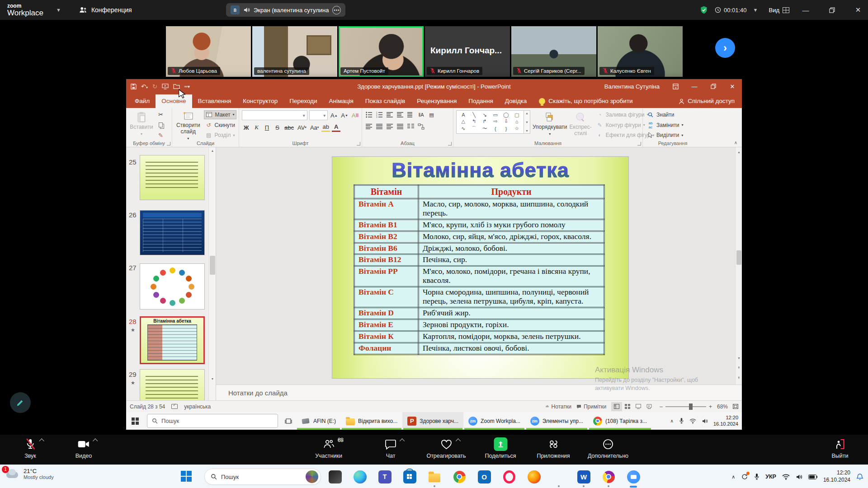 Image resolution: width=868 pixels, height=488 pixels. Describe the element at coordinates (359, 144) in the screenshot. I see `font-dialog-launcher-icon` at that location.